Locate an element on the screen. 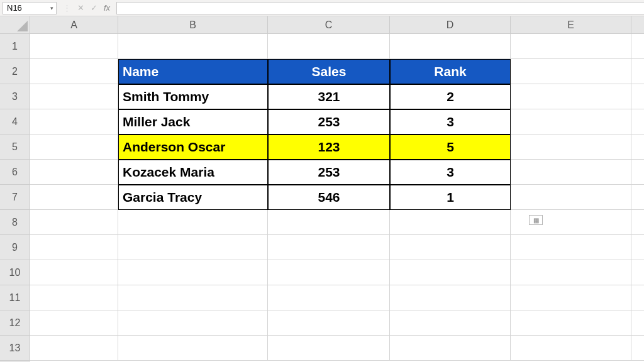 Image resolution: width=644 pixels, height=362 pixels. confirm-icon: ✓ is located at coordinates (94, 8).